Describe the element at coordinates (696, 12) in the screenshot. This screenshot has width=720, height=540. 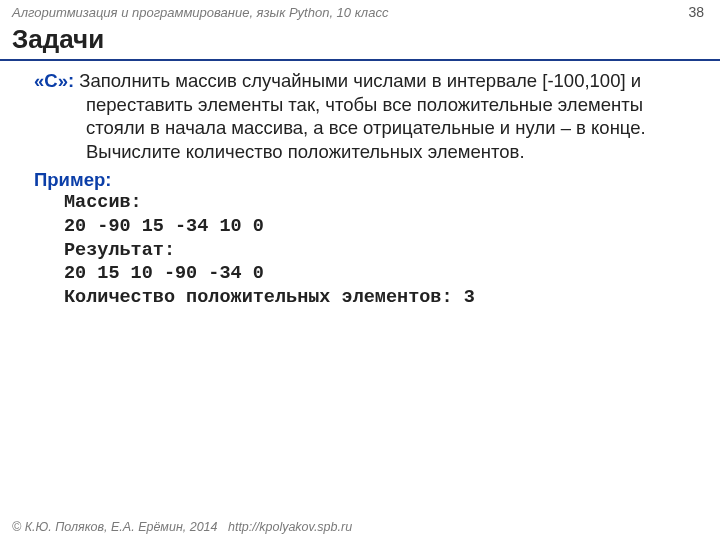
I see `page-number: 38` at that location.